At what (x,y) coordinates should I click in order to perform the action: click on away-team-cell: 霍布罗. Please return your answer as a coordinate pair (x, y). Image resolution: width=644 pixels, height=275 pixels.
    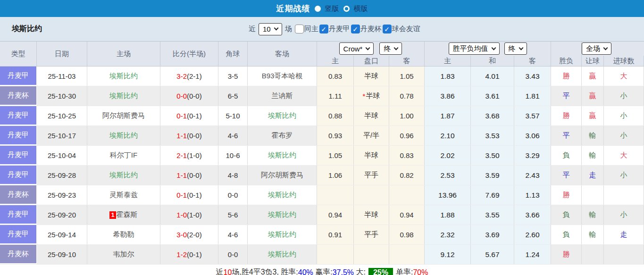
    Looking at the image, I should click on (282, 136).